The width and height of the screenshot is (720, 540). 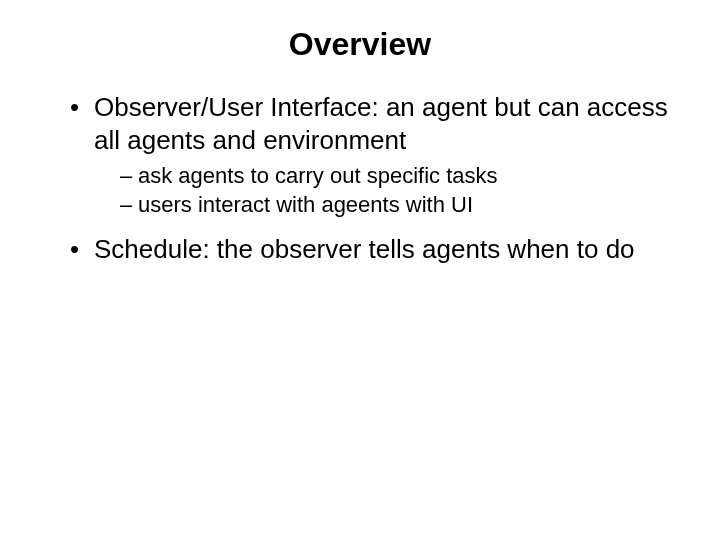 What do you see at coordinates (375, 250) in the screenshot?
I see `bullet-item: Schedule: the observer tells agents when…` at bounding box center [375, 250].